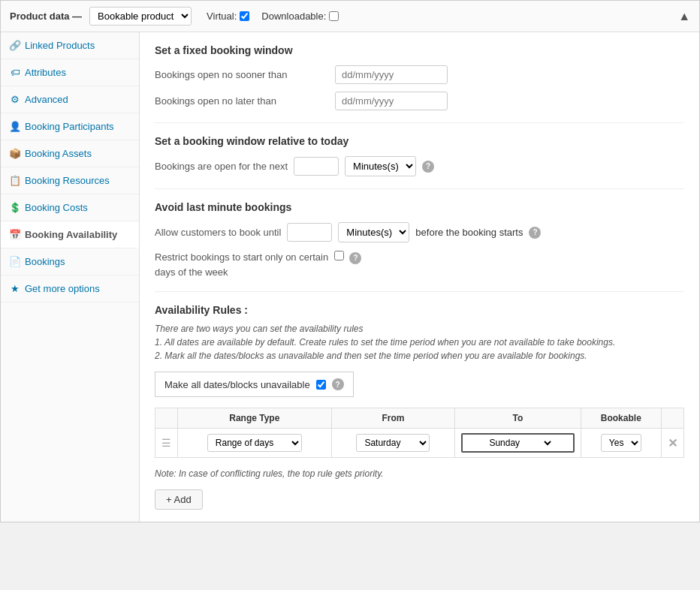 This screenshot has width=700, height=590. I want to click on col-header-drag, so click(167, 419).